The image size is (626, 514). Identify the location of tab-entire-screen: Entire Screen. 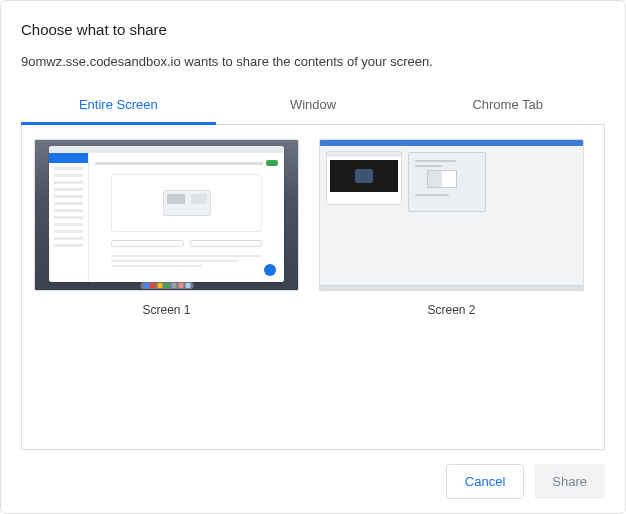
(118, 106).